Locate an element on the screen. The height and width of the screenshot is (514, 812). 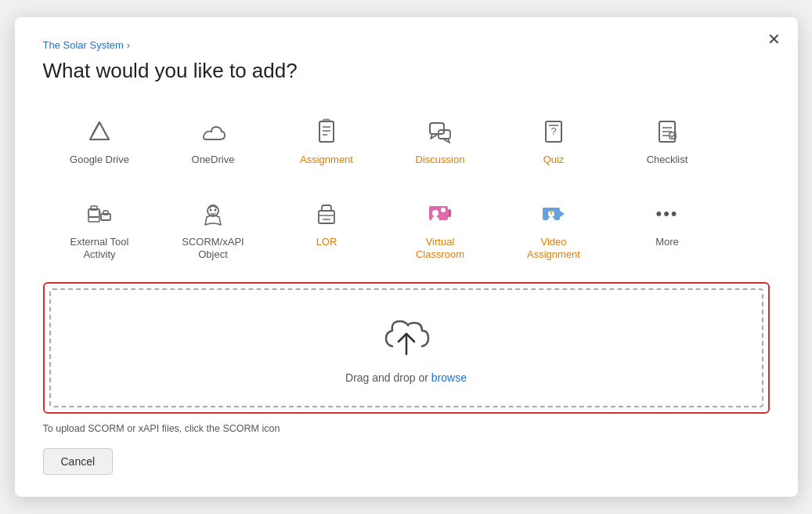
google-drive-icon is located at coordinates (99, 132).